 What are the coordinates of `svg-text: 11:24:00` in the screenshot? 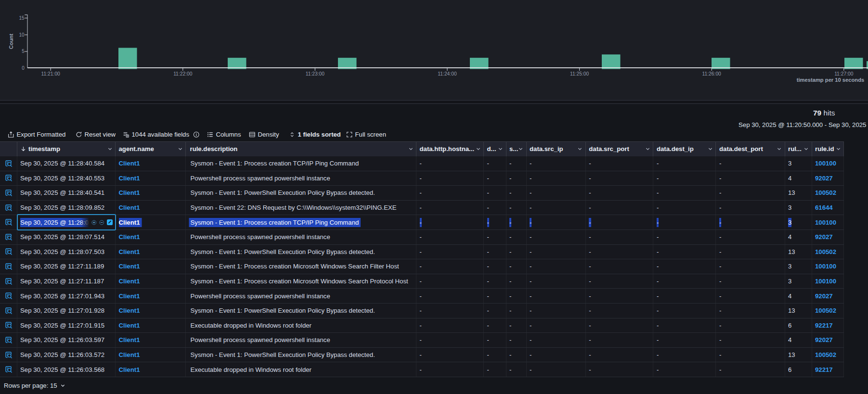 It's located at (447, 74).